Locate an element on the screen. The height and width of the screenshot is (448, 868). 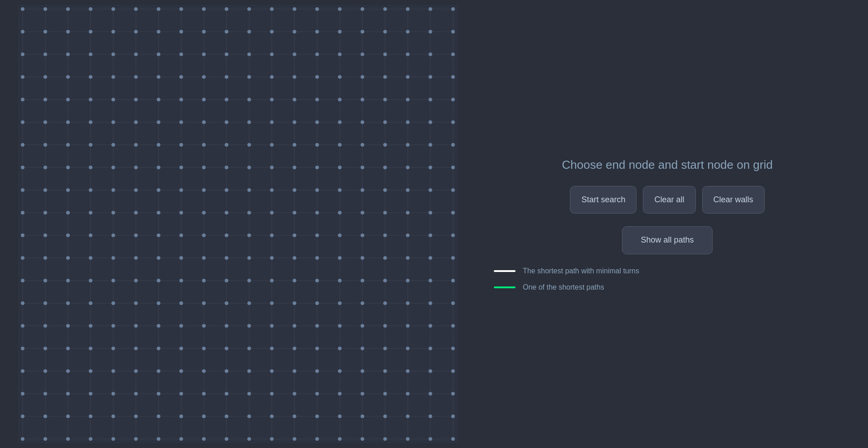
show-all-paths-row: Show all paths is located at coordinates (667, 240).